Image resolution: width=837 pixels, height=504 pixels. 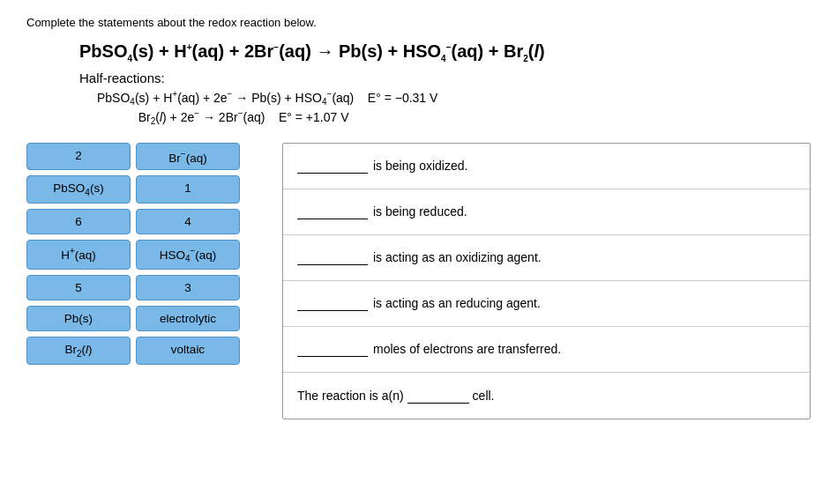 What do you see at coordinates (420, 211) in the screenshot?
I see `label-reduced: is being reduced.` at bounding box center [420, 211].